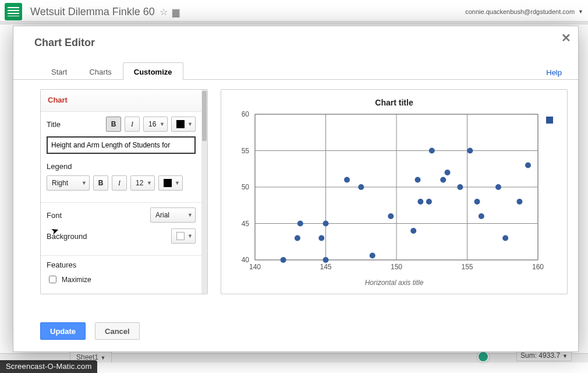  I want to click on chart-title-input, so click(121, 145).